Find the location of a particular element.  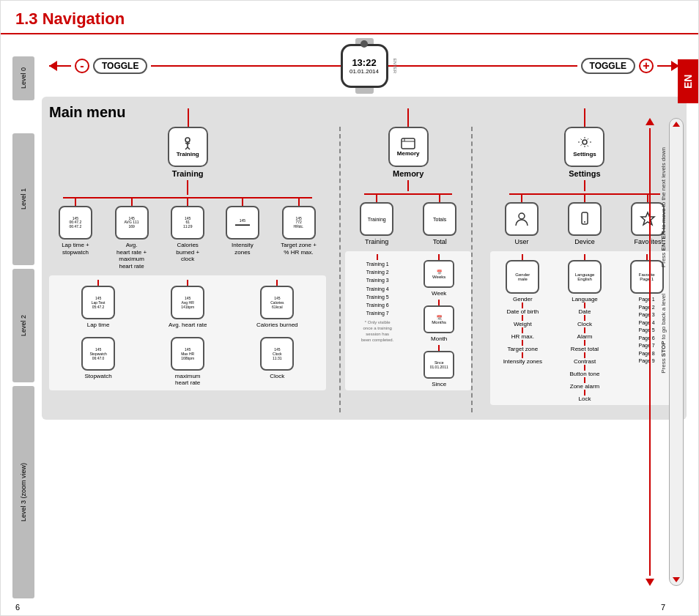

toggle-right-btn: TOGGLE is located at coordinates (608, 66).